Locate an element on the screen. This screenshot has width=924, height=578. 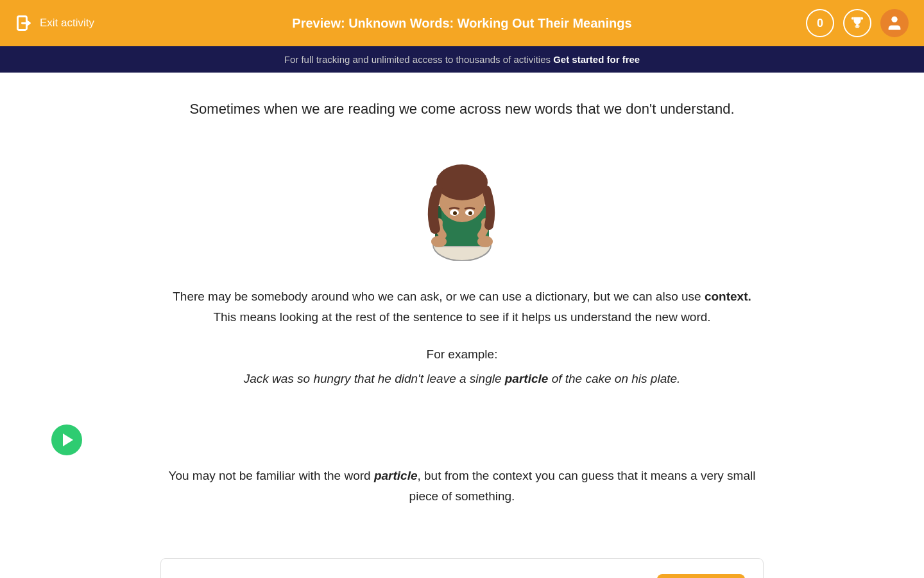
bottom-section: This activity contains 10 questions Star… is located at coordinates (462, 568).